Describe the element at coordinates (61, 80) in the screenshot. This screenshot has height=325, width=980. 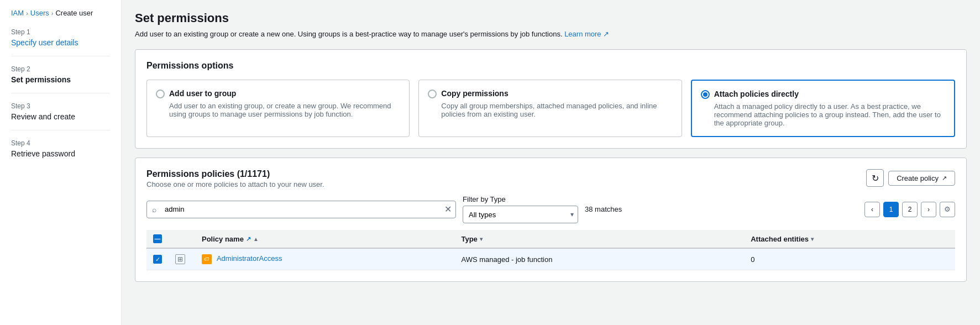
I see `step-2-block: Step 2 Set permissions` at that location.